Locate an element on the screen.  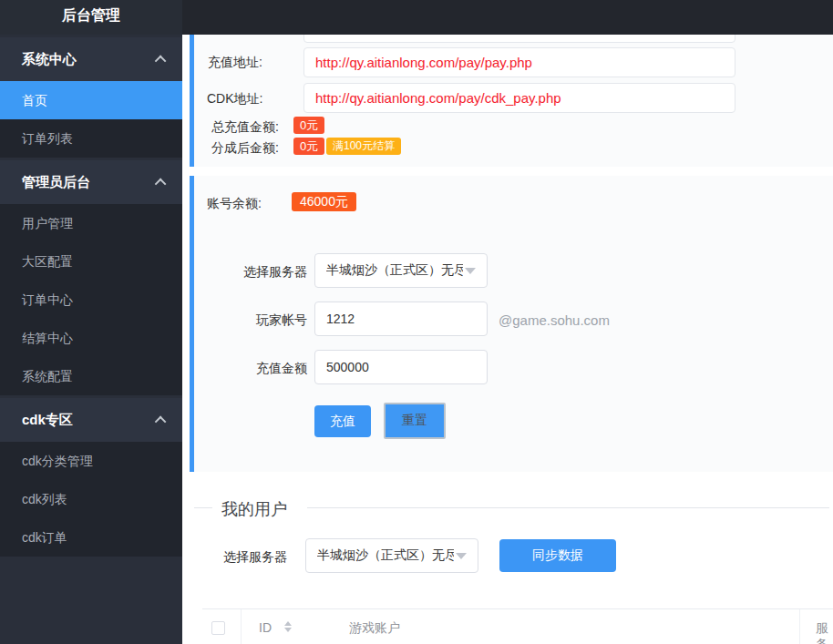
total-recharge-badge: 0元 is located at coordinates (309, 126).